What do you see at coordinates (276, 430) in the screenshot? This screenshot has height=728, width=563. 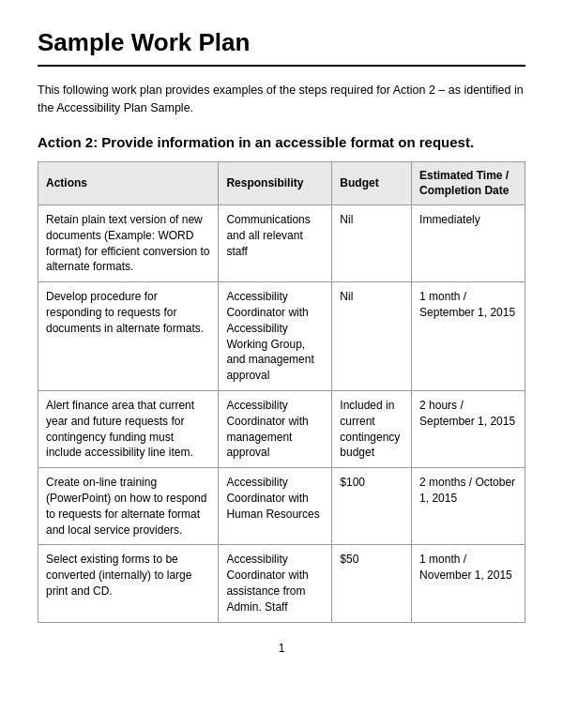 I see `cell-responsibility: Accessibility Coordinator with managemen…` at bounding box center [276, 430].